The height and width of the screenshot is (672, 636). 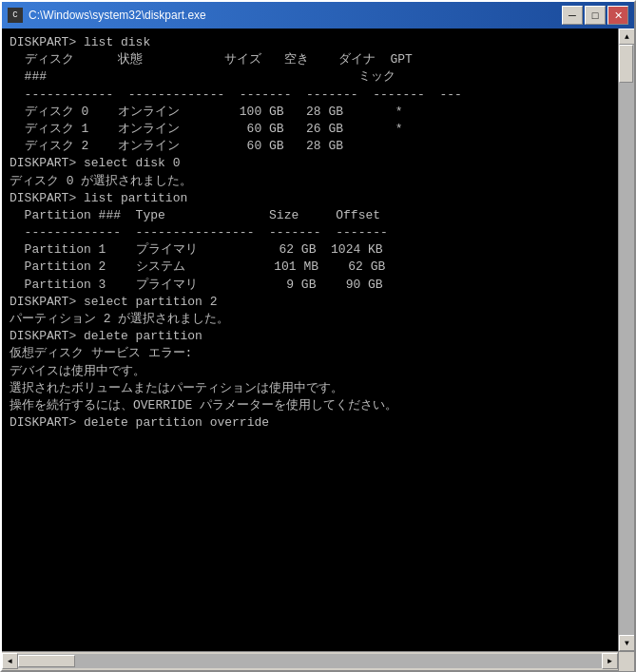 I want to click on terminal-line: Partition 3 プライマリ 9 GB 90 GB, so click(x=310, y=285).